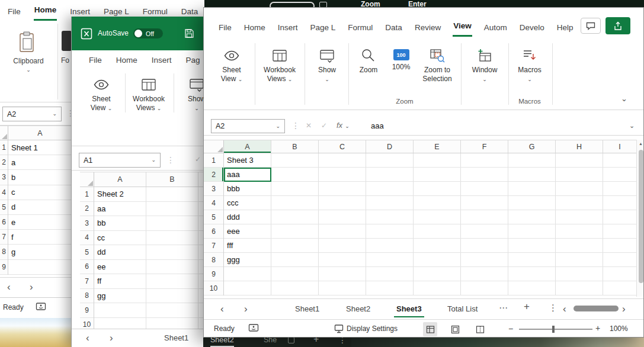 The image size is (644, 347). I want to click on column-header-h: H, so click(579, 147).